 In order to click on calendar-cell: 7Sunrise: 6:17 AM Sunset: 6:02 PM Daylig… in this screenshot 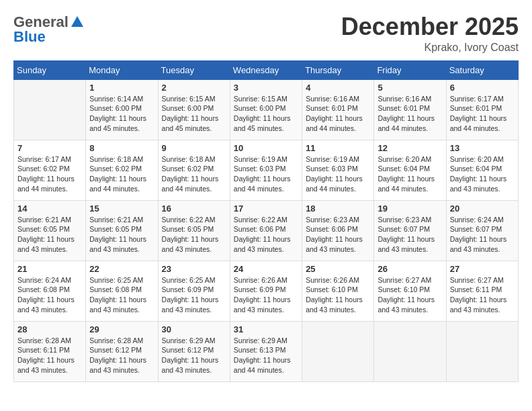, I will do `click(50, 170)`.